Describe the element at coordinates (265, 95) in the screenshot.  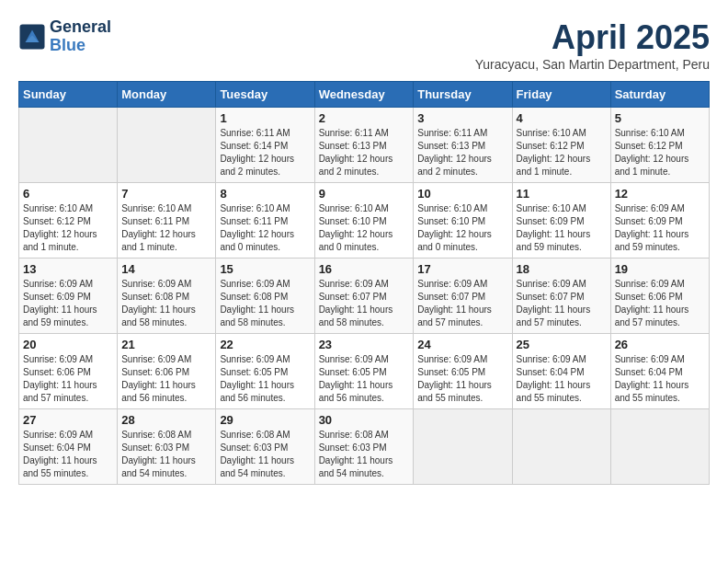
I see `day-header-tuesday: Tuesday` at that location.